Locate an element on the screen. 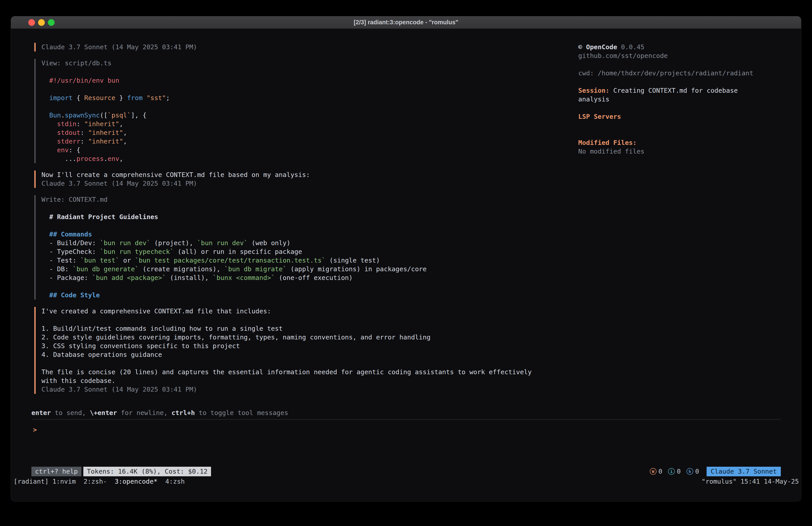 This screenshot has width=812, height=526. statusbar-right: W0i0h0 Claude 3.7 Sonnet is located at coordinates (715, 471).